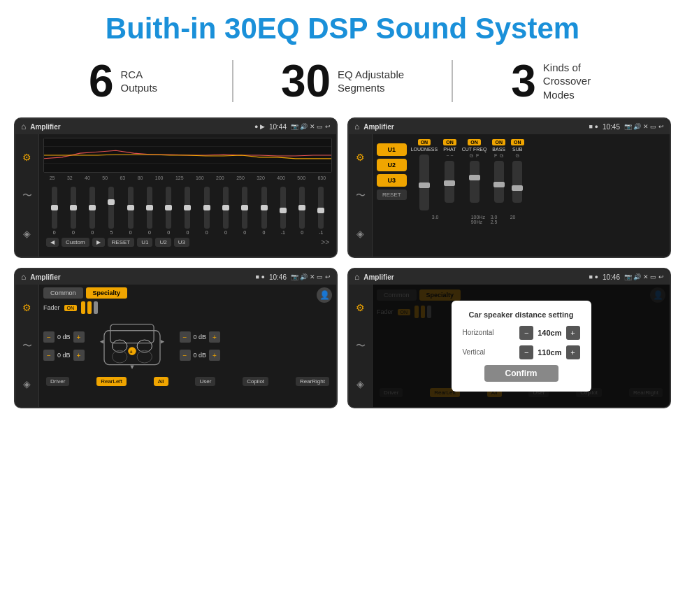 The width and height of the screenshot is (685, 616). I want to click on cutfreq-slider1, so click(475, 182).